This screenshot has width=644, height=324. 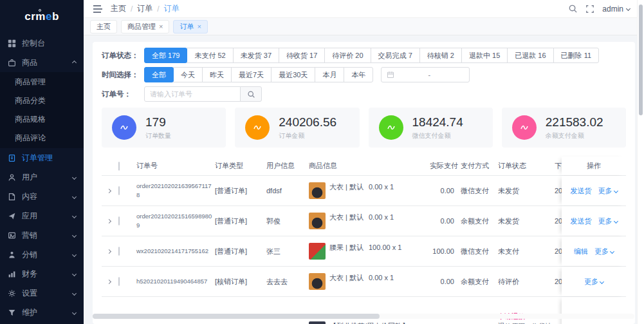 I want to click on table-row: wx2021020214171755162 [普通订单] 张三 腰果 | 默认1…, so click(x=364, y=251).